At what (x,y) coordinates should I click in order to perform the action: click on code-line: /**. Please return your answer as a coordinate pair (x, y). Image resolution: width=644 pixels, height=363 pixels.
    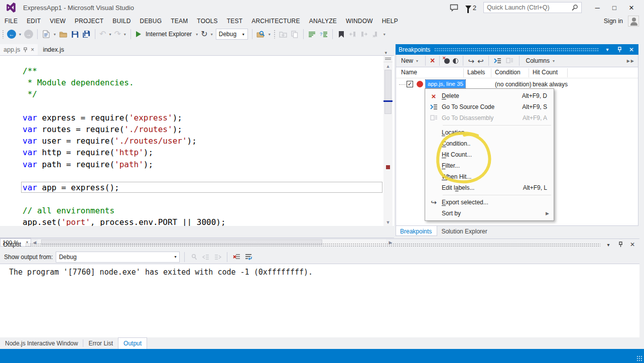
    Looking at the image, I should click on (192, 71).